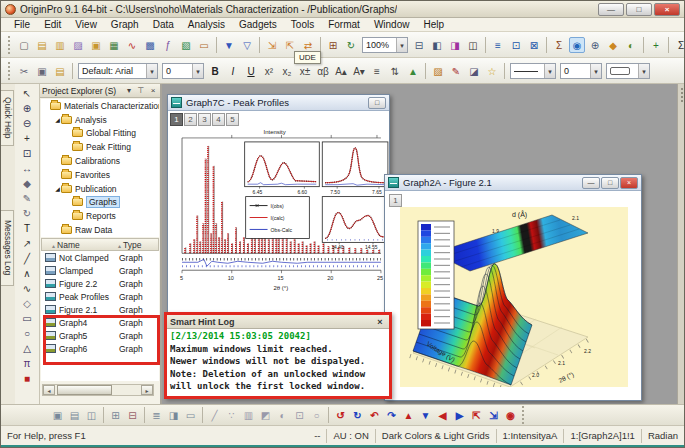 The width and height of the screenshot is (685, 448). What do you see at coordinates (132, 45) in the screenshot?
I see `new-graph-icon: ∿` at bounding box center [132, 45].